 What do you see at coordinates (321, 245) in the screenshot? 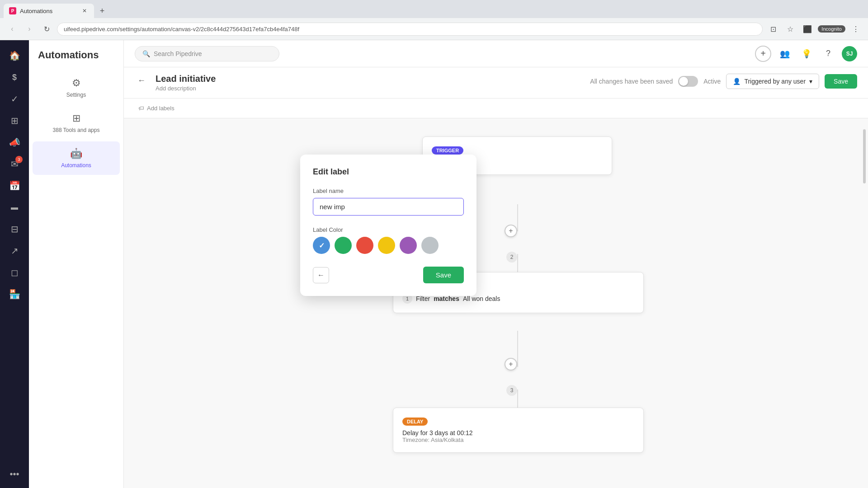
I see `color-blue` at bounding box center [321, 245].